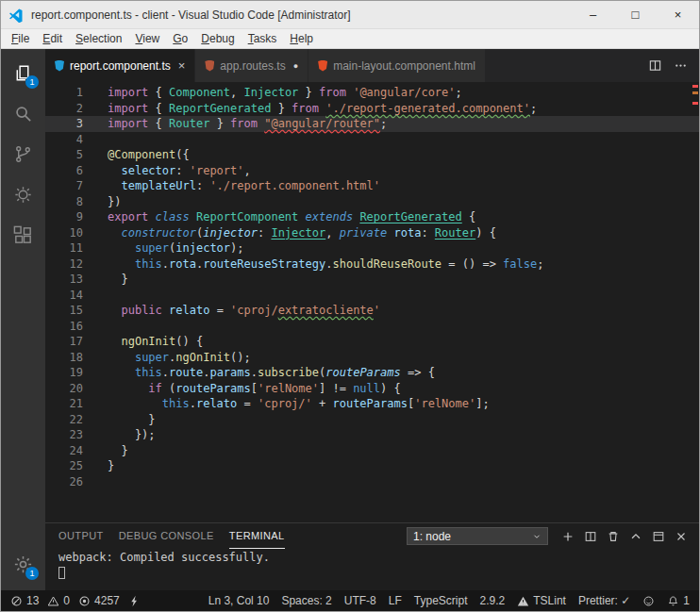  I want to click on close-button: ×, so click(677, 15).